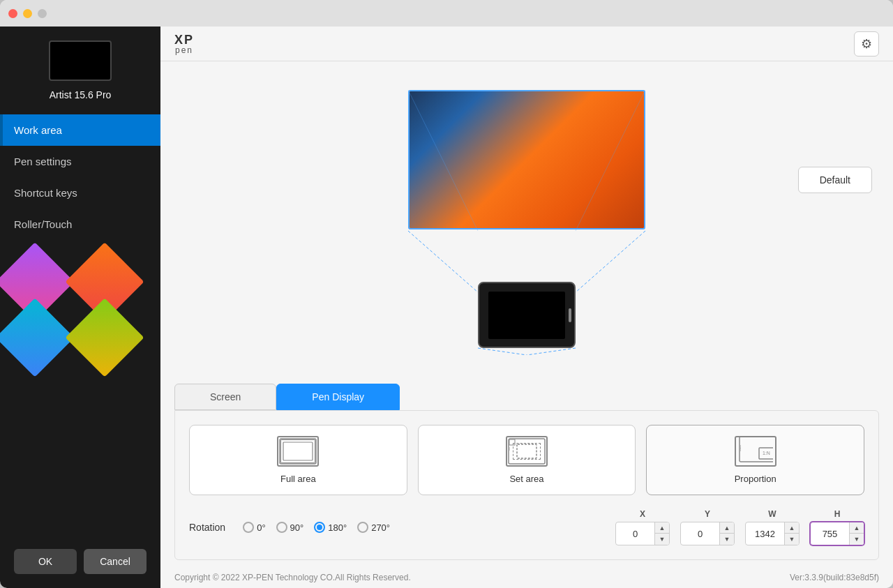 This screenshot has height=588, width=893. I want to click on y-increment: ▲, so click(727, 528).